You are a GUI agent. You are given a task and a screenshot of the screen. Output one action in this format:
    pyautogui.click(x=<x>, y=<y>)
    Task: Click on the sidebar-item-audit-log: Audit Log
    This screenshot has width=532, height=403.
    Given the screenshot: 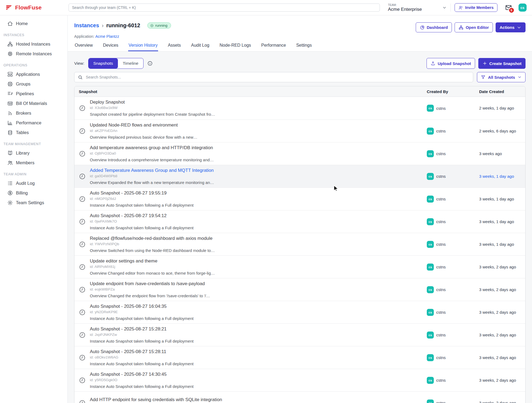 What is the action you would take?
    pyautogui.click(x=34, y=183)
    